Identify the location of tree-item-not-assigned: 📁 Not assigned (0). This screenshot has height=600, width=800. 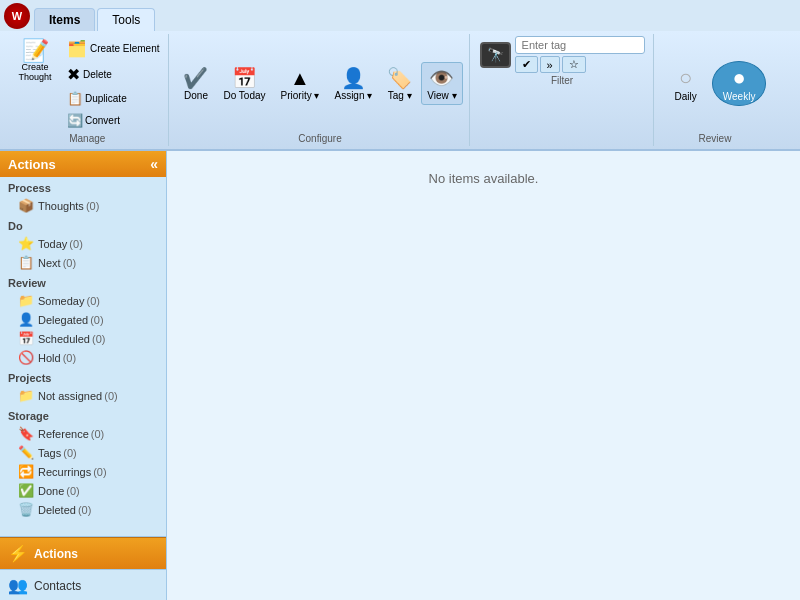
(83, 396).